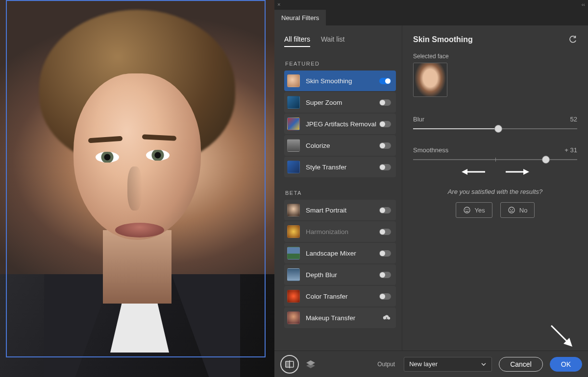 This screenshot has width=588, height=377. What do you see at coordinates (340, 167) in the screenshot?
I see `filter-item: Style Transfer` at bounding box center [340, 167].